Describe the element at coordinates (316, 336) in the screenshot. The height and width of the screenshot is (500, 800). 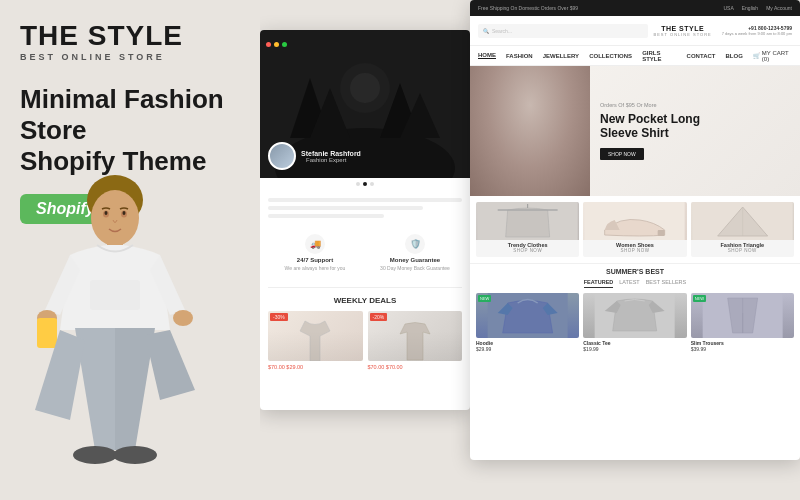
I see `wd-product-img-0: -30%` at that location.